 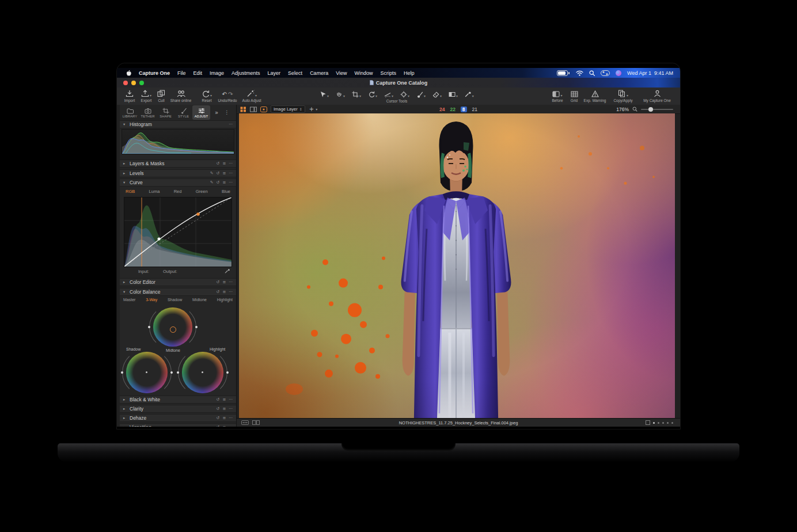 What do you see at coordinates (203, 373) in the screenshot?
I see `highlight-color-wheel` at bounding box center [203, 373].